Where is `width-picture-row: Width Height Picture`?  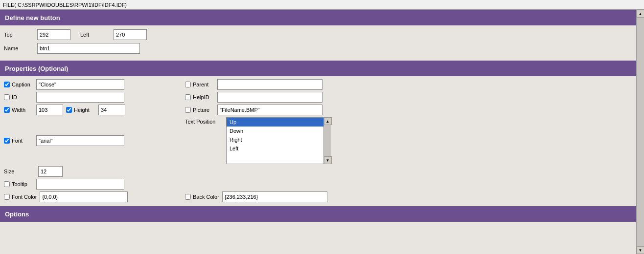
width-picture-row: Width Height Picture is located at coordinates (319, 111).